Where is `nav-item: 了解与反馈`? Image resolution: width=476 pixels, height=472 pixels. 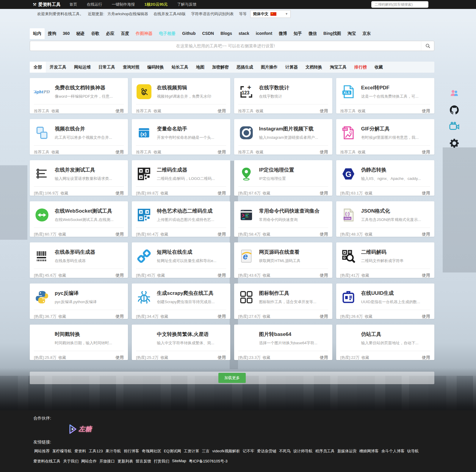 nav-item: 了解与反馈 is located at coordinates (187, 4).